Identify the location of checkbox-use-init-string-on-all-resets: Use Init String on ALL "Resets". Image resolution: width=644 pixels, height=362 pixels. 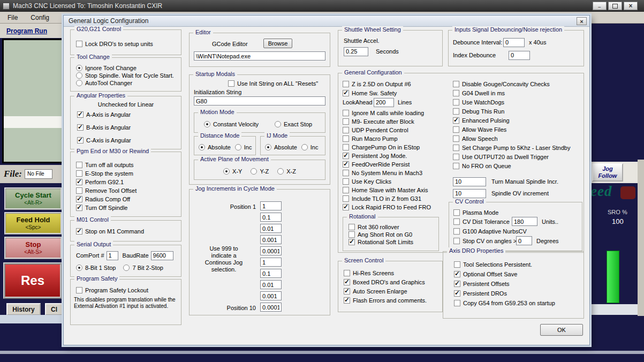
(273, 84).